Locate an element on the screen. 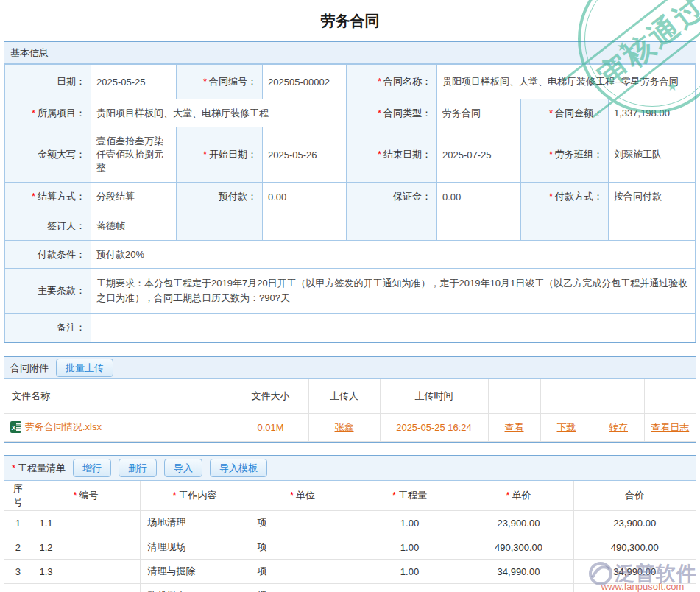 This screenshot has width=700, height=592. contract-type-value: 劳务合同 is located at coordinates (479, 113).